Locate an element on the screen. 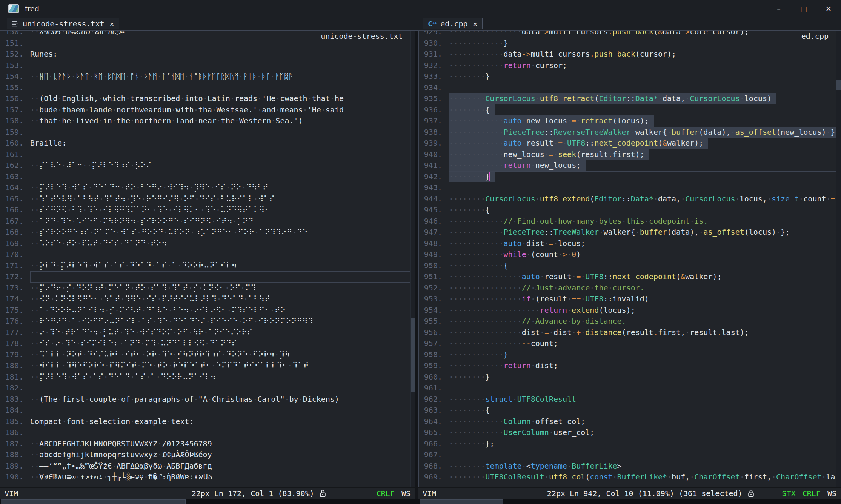 Image resolution: width=841 pixels, height=504 pixels. editor-line: 178.··⠊⠎·⠔·⠹⠑·⠎⠊⠍⠊⠇⠑⠆·⠁⠝⠙·⠍⠹·⠥⠝⠙⠁⠇⠇⠪⠫·⠙⠁… is located at coordinates (205, 344).